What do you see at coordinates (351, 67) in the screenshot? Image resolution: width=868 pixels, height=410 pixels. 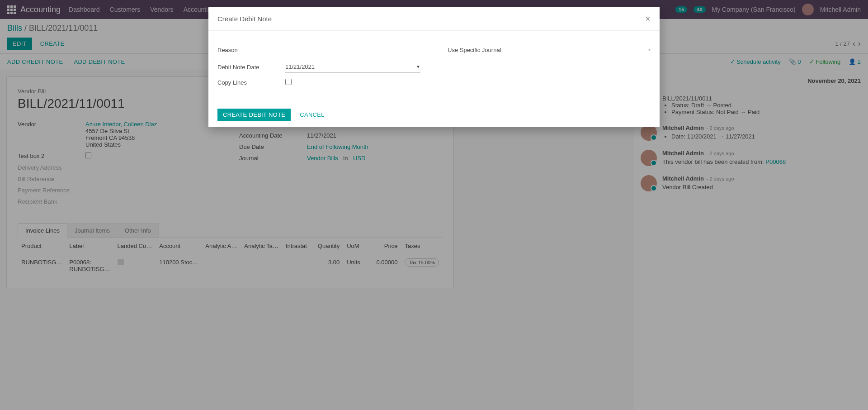 I see `debit-note-date-input` at bounding box center [351, 67].